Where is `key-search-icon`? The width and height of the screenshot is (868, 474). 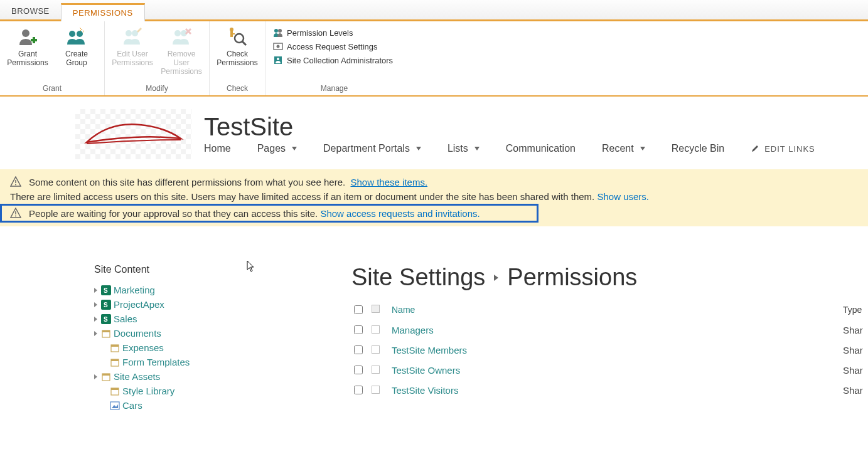
key-search-icon is located at coordinates (237, 37).